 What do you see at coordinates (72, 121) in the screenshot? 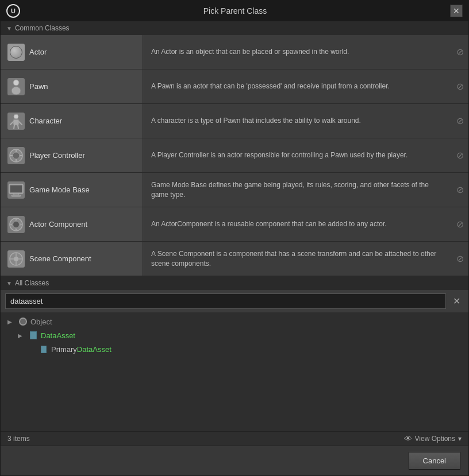
I see `class-item-character-left: Character` at bounding box center [72, 121].